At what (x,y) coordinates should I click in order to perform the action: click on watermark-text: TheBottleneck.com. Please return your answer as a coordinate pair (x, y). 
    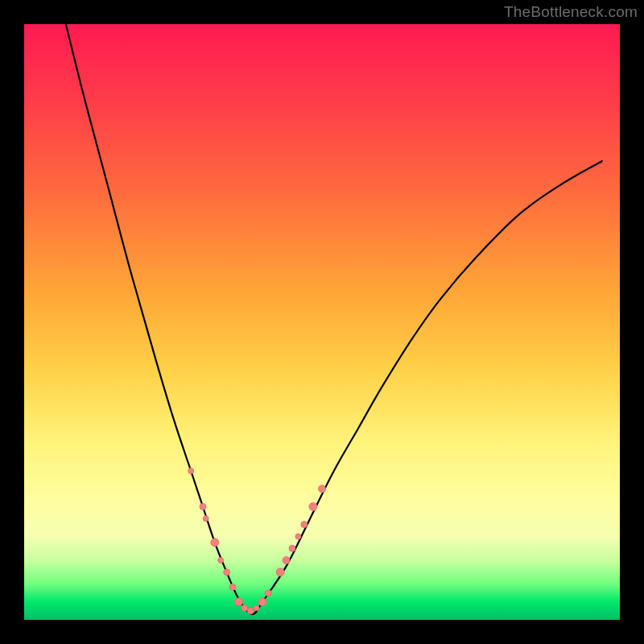
    Looking at the image, I should click on (571, 12).